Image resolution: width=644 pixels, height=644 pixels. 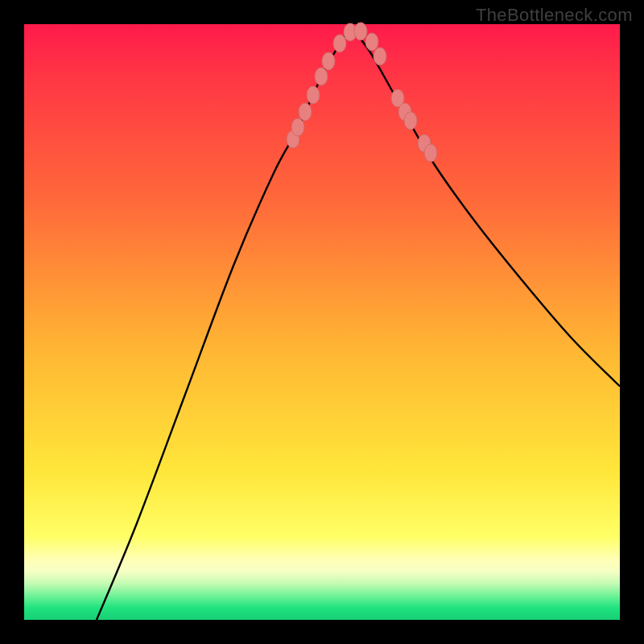 I want to click on data-markers, so click(x=362, y=92).